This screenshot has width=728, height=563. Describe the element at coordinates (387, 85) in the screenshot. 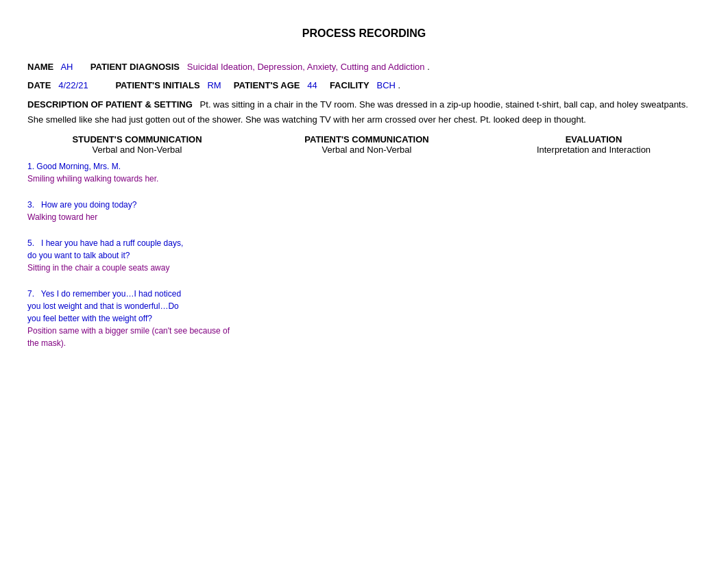

I see `facility-value: BCH` at that location.